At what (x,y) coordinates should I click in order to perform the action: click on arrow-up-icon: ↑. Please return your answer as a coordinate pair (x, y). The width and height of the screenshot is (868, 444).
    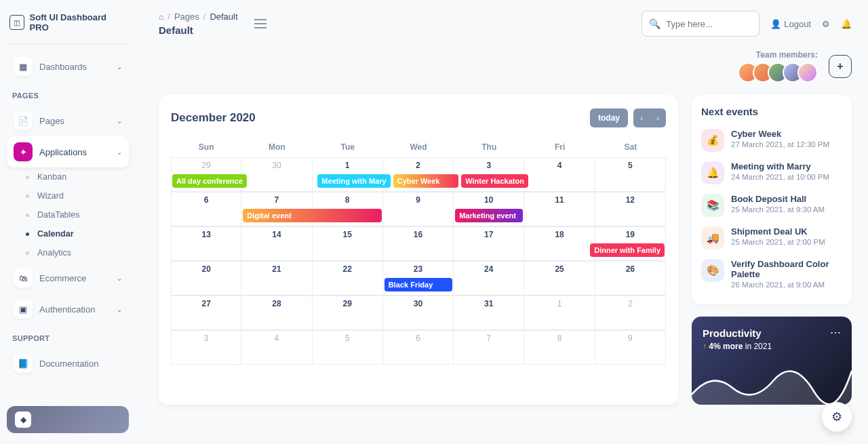
    Looking at the image, I should click on (705, 346).